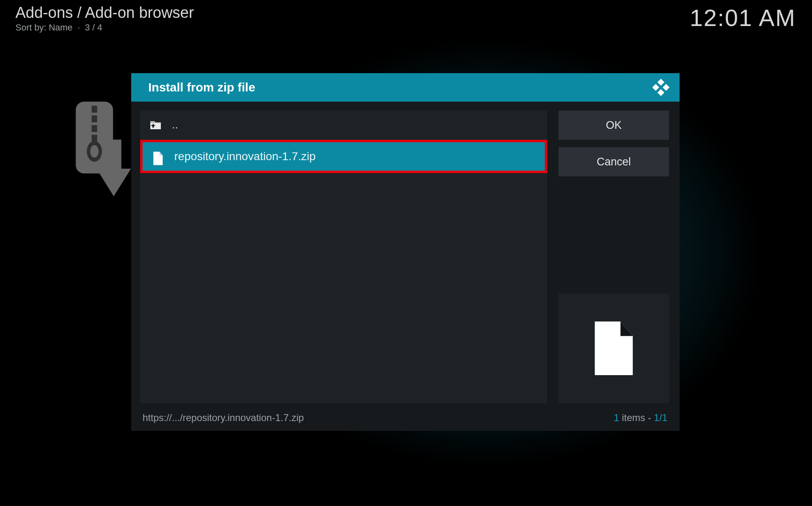 The width and height of the screenshot is (812, 506). I want to click on zip-file-label: repository.innovation-1.7.zip, so click(245, 156).